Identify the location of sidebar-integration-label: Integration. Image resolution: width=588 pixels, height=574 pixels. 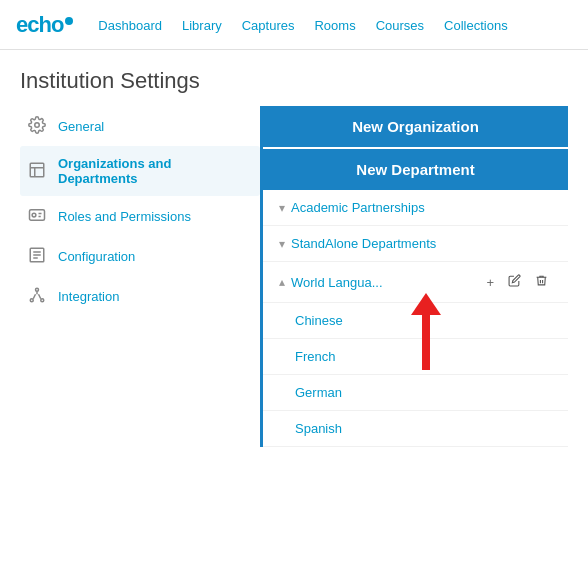
(88, 296).